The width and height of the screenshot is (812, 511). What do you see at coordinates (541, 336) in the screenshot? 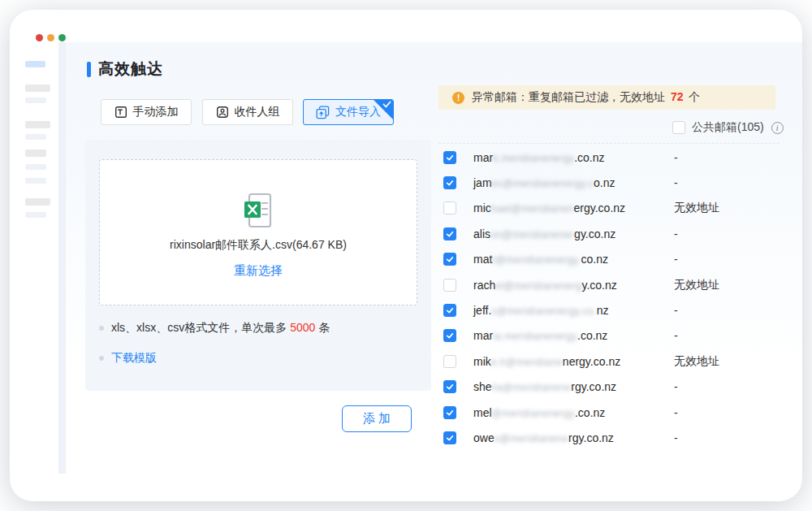
I see `email-address: maria.meridianenergy.co.nz` at bounding box center [541, 336].